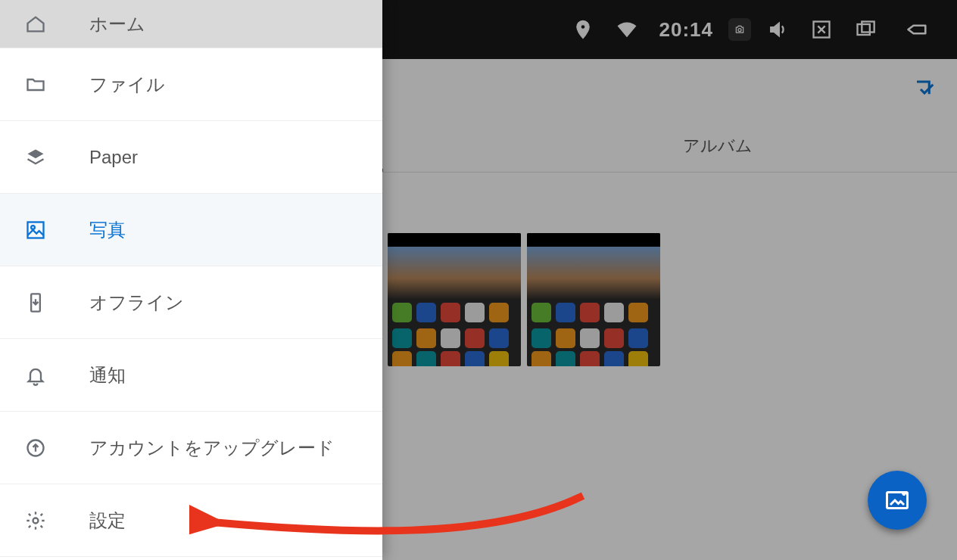 The width and height of the screenshot is (957, 560). I want to click on paper-icon, so click(36, 157).